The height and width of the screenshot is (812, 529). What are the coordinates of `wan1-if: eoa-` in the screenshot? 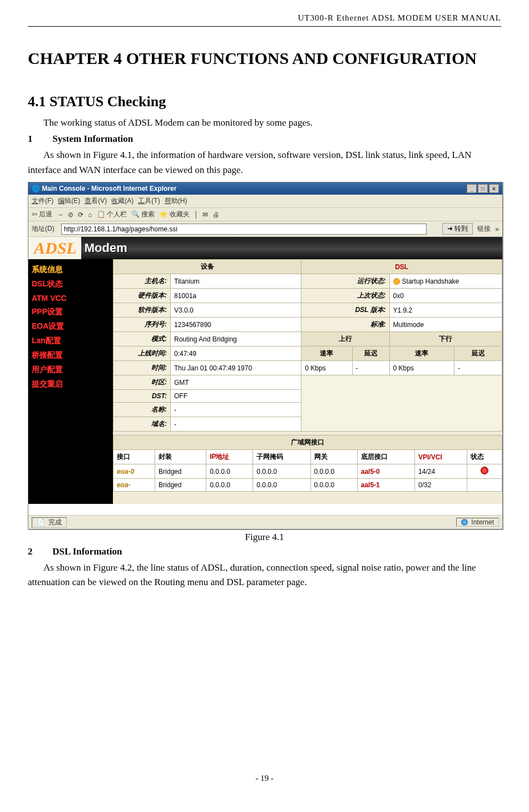 It's located at (135, 485).